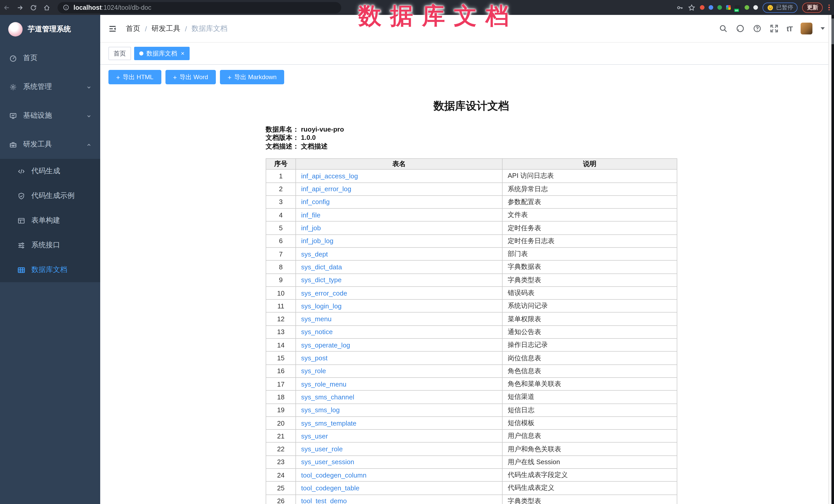 The image size is (834, 504). I want to click on address-bar: localhost:1024/tool/db-doc, so click(199, 7).